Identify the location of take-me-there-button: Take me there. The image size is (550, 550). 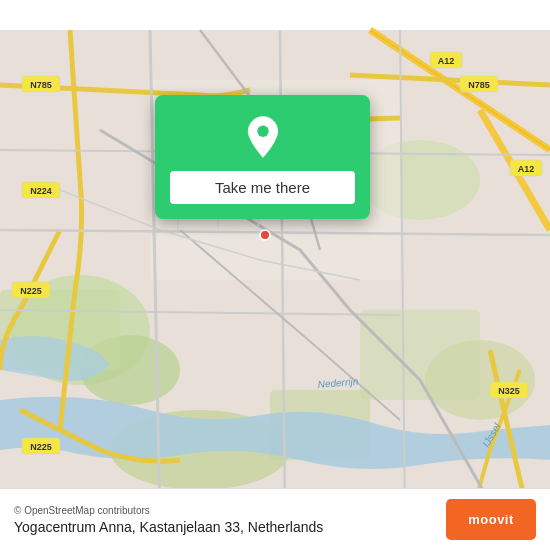
(262, 188).